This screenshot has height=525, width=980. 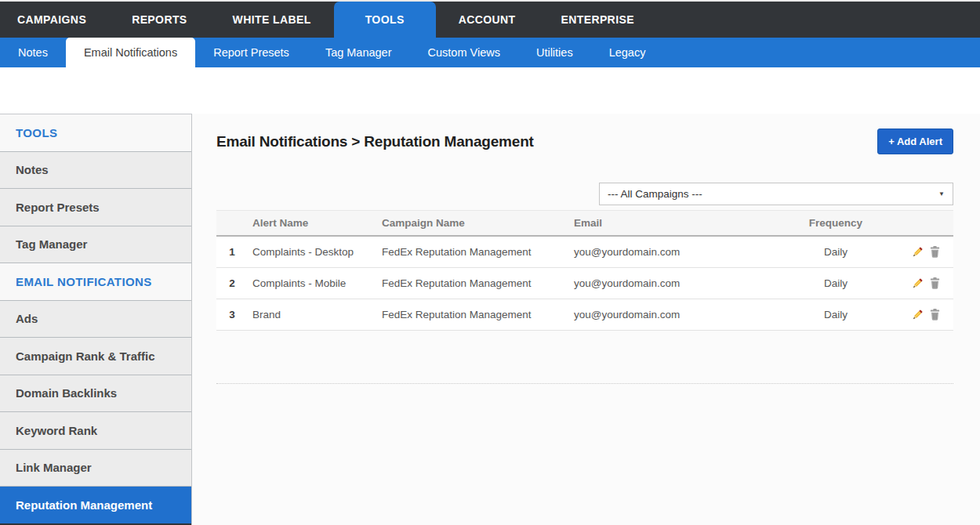 What do you see at coordinates (585, 224) in the screenshot?
I see `header-row: Alert Name Campaign Name Email Frequency` at bounding box center [585, 224].